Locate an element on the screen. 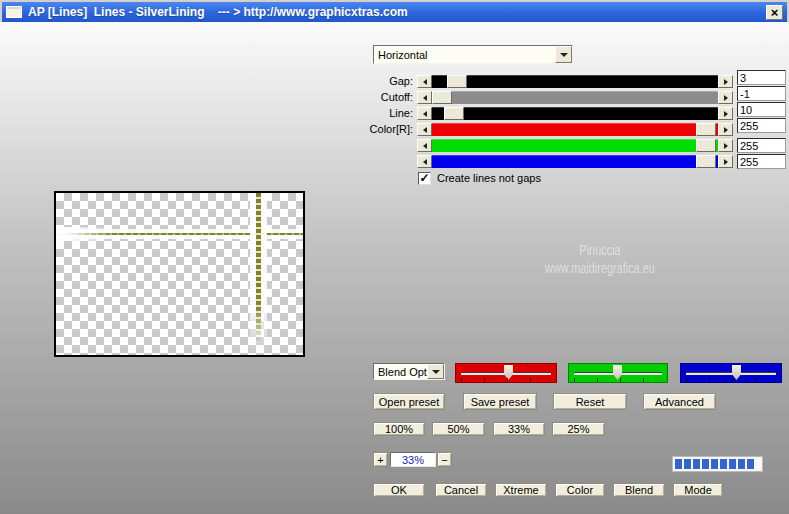 The width and height of the screenshot is (789, 514). zoom-33-button: 33% is located at coordinates (519, 429).